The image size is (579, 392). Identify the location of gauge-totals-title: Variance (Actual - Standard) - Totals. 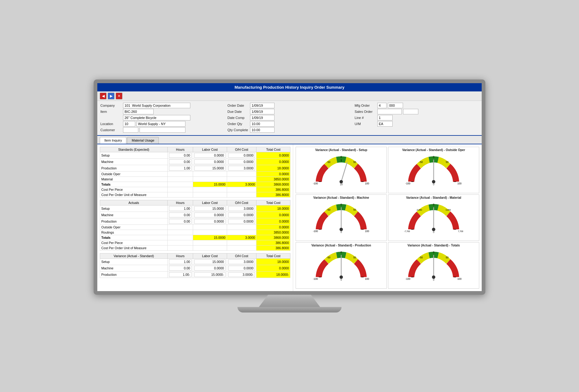
(434, 245).